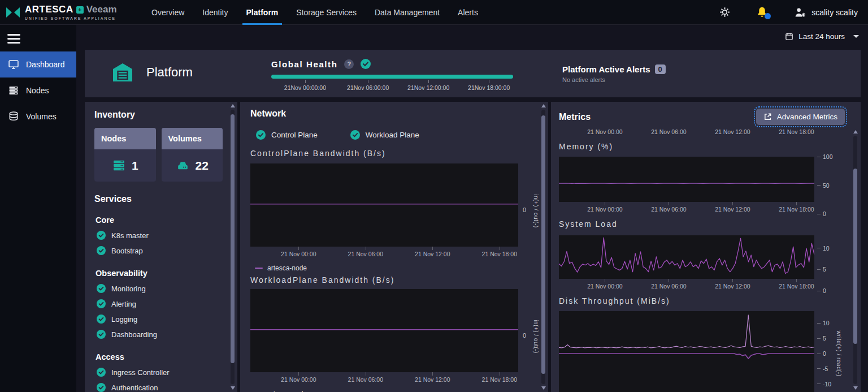  I want to click on y-tick: 10, so click(823, 323).